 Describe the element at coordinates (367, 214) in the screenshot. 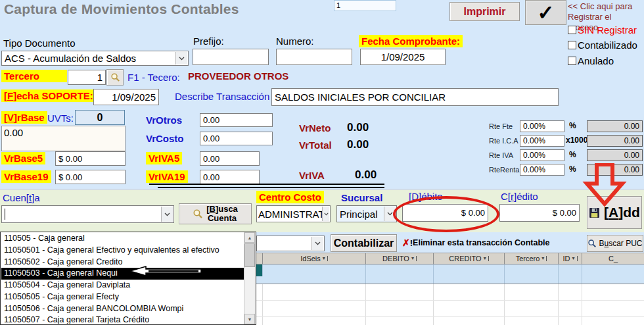

I see `sucursal-select: Principal` at that location.